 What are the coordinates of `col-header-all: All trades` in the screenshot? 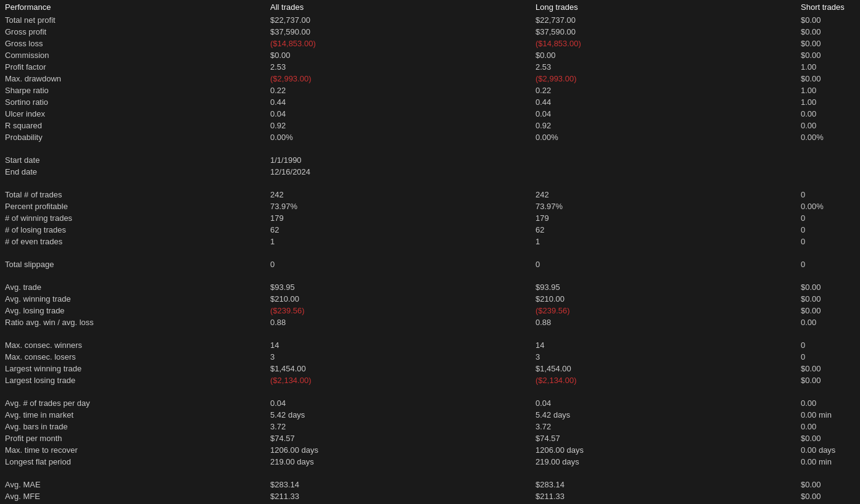 It's located at (398, 7).